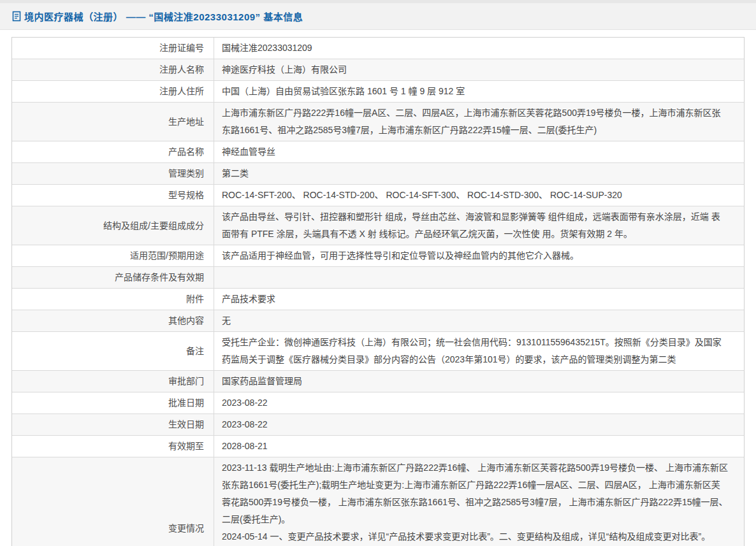  What do you see at coordinates (113, 278) in the screenshot?
I see `row-label: 产品储存条件及有效期` at bounding box center [113, 278].